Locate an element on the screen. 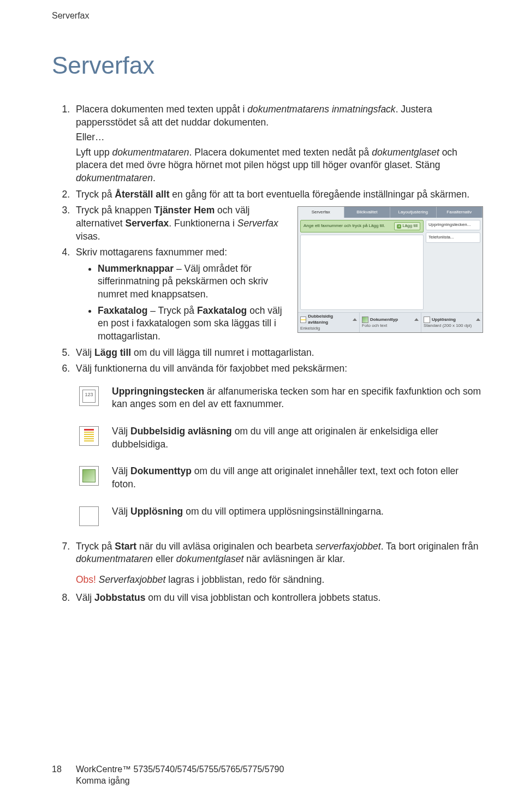 The width and height of the screenshot is (524, 812). f-doc-a: Välj is located at coordinates (121, 471).